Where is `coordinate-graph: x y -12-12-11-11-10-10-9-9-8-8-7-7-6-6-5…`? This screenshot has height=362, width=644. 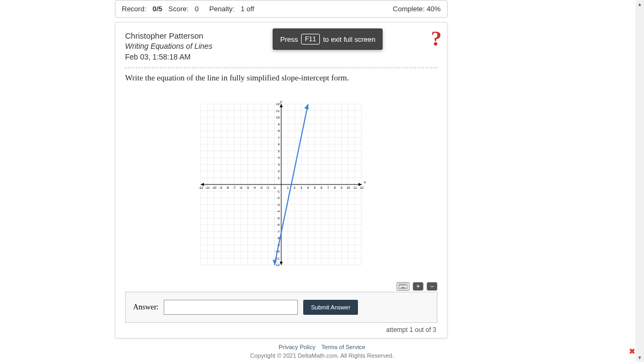 coordinate-graph: x y -12-12-11-11-10-10-9-9-8-8-7-7-6-6-5… is located at coordinates (281, 184).